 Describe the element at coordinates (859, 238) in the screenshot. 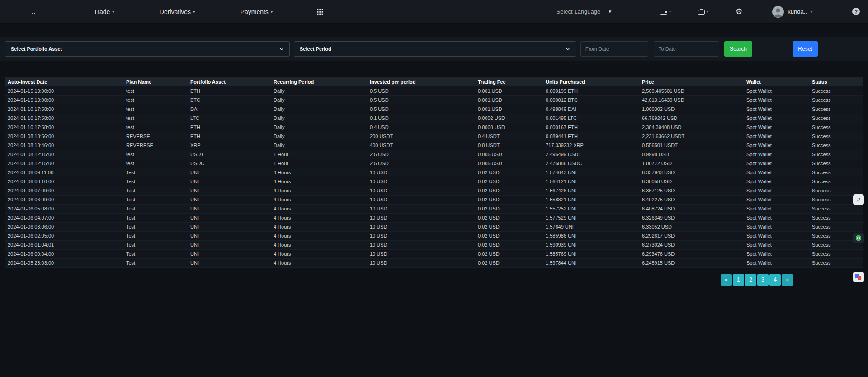

I see `whatsapp-widget-icon` at that location.